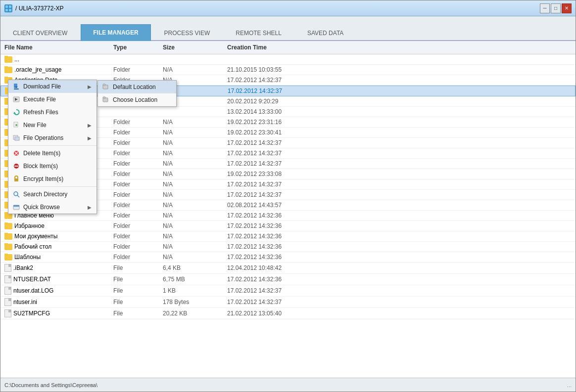  What do you see at coordinates (137, 100) in the screenshot?
I see `sub-choose-location: Choose Location` at bounding box center [137, 100].